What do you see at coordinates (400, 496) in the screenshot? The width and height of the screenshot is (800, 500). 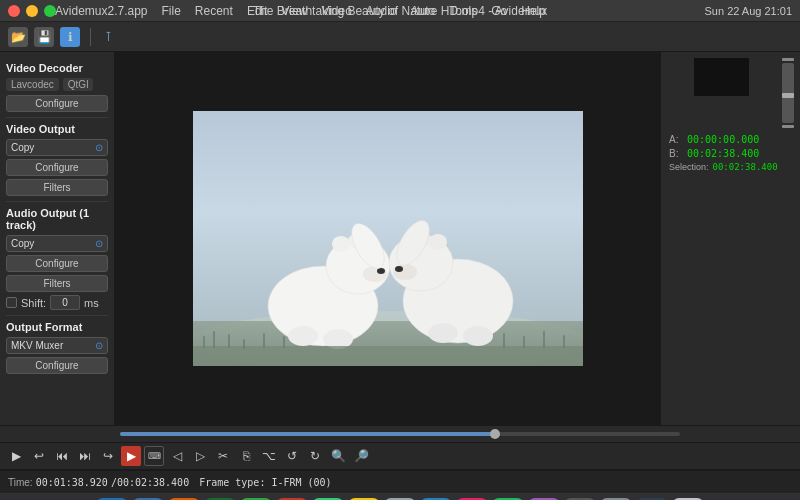 I see `dock: 🍎 🗂 🦊 📝 💬 📚 🐘 🗒 📦 ✉ 🎵 🎵 🎙 ♟ ⚙ 🎬 🗑` at bounding box center [400, 496].